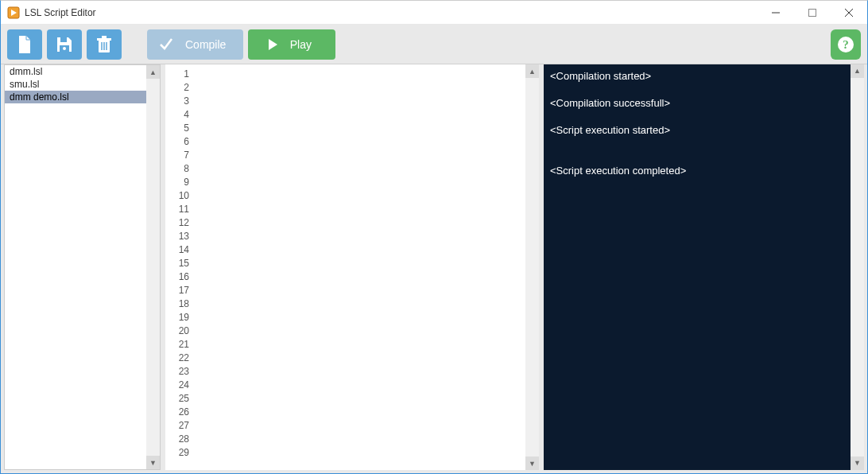 The height and width of the screenshot is (474, 868). I want to click on editor-scrollbar: ▲ ▼, so click(533, 267).